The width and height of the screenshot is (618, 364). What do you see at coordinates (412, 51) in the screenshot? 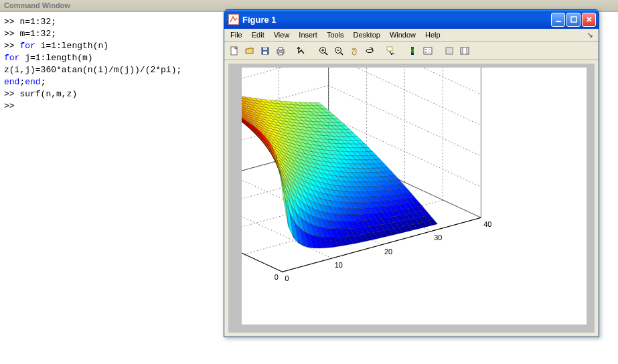
I see `insert-colorbar-icon` at bounding box center [412, 51].